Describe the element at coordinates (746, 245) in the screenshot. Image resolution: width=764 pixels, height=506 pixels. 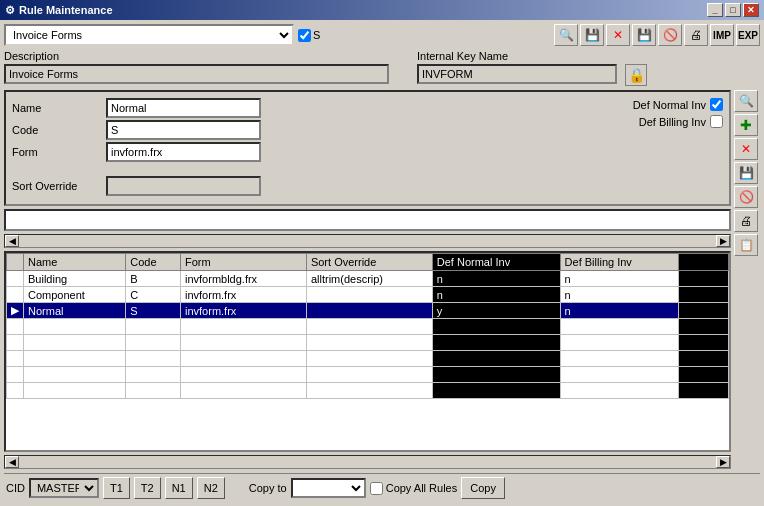
I see `extra-side-button: 📋` at that location.